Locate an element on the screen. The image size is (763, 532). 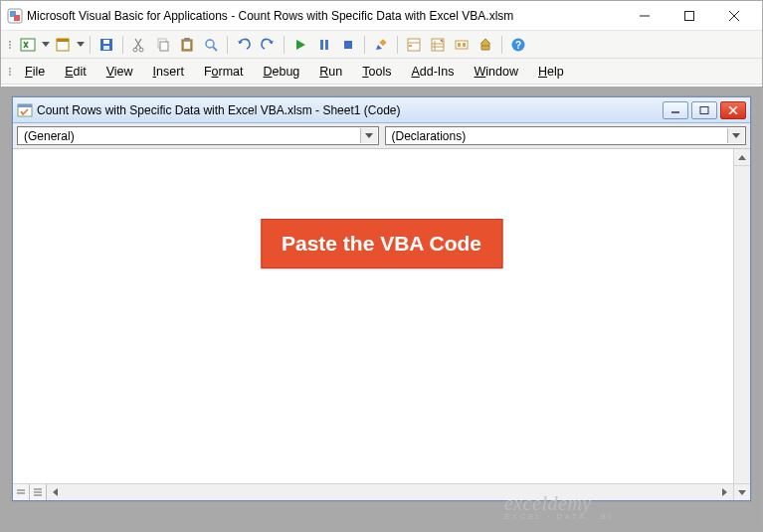
code-window-icon is located at coordinates (25, 110).